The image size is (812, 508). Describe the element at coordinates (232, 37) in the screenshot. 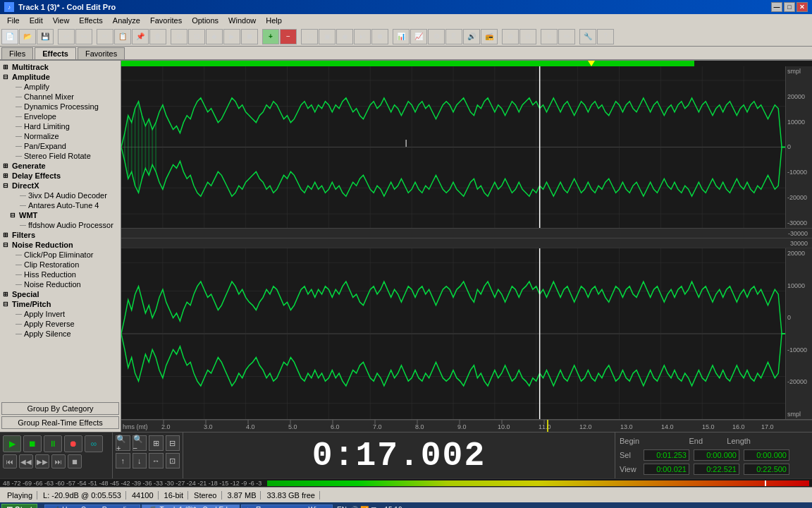

I see `toolbar-b4: ▶` at that location.